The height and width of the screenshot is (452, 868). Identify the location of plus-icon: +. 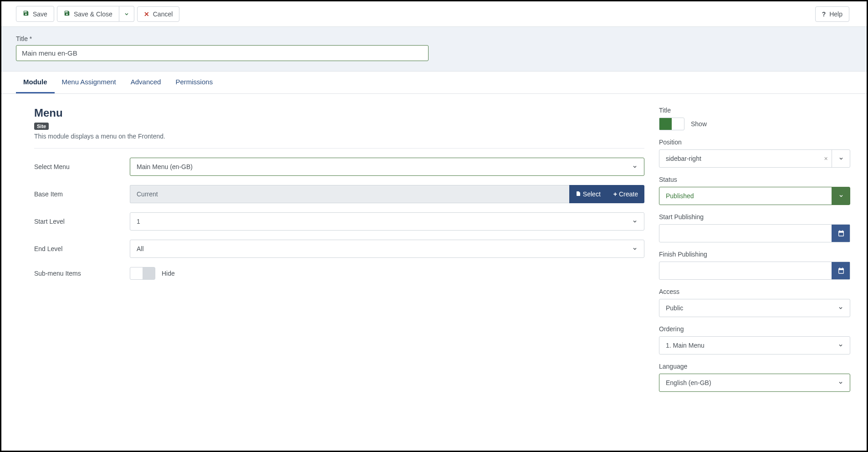
(615, 194).